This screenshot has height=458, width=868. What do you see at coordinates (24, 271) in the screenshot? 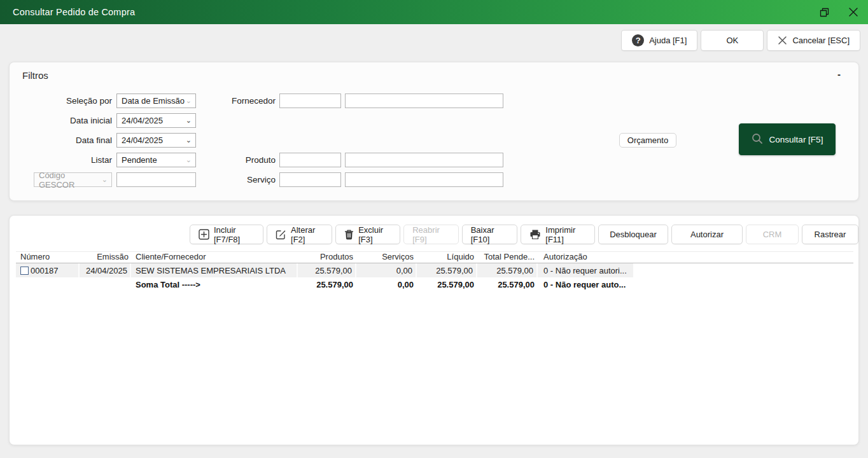
I see `row-checkbox` at bounding box center [24, 271].